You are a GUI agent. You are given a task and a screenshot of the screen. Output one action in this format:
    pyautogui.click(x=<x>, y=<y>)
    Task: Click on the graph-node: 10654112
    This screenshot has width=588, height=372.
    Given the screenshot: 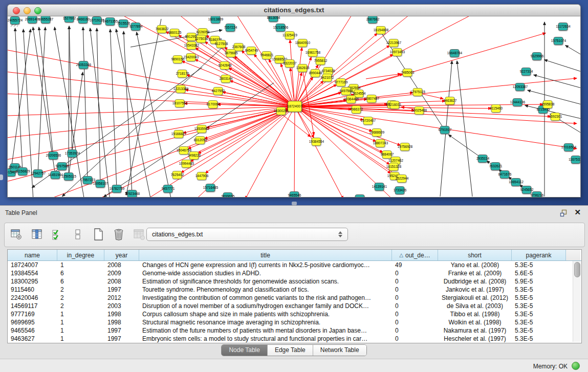 What is the action you would take?
    pyautogui.click(x=516, y=182)
    